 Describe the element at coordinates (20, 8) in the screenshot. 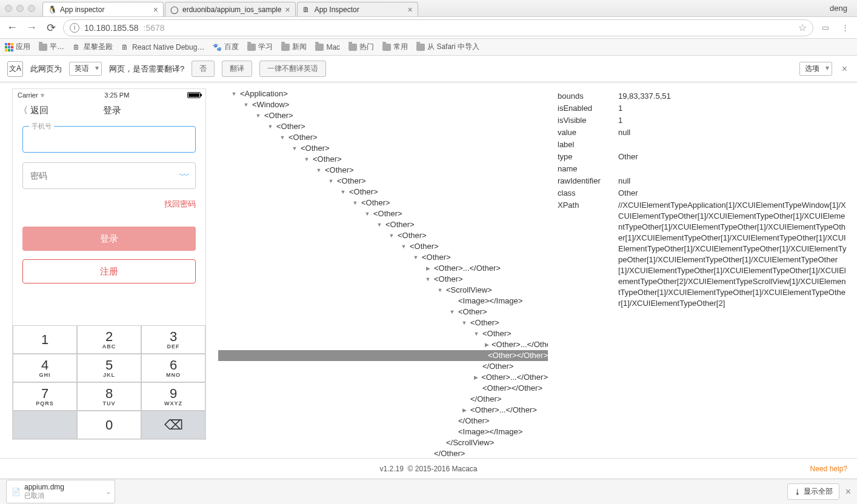

I see `traffic-lights` at that location.